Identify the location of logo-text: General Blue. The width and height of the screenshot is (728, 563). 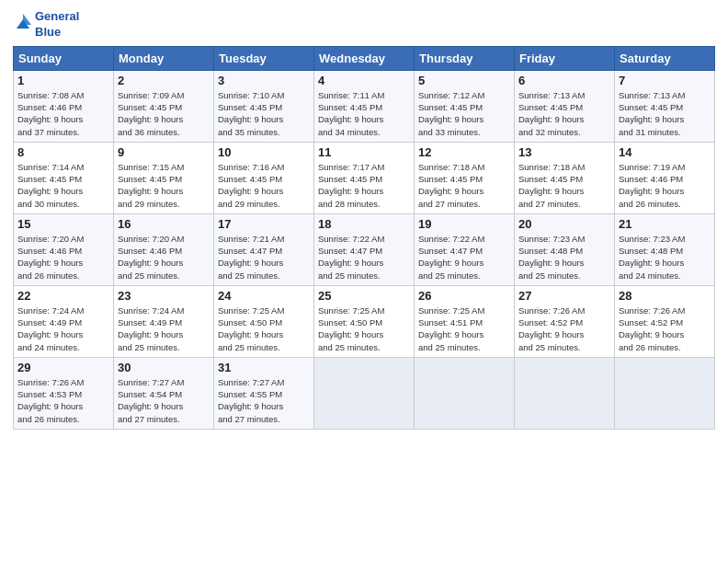
(57, 25).